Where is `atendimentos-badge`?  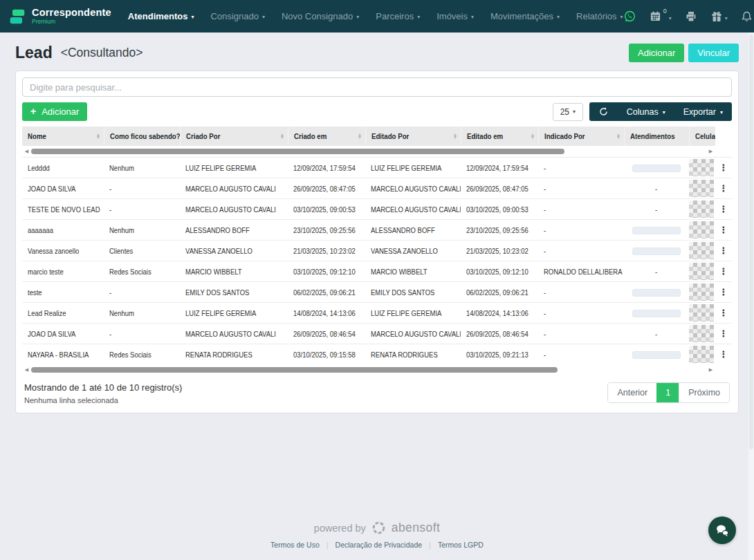
atendimentos-badge is located at coordinates (656, 355).